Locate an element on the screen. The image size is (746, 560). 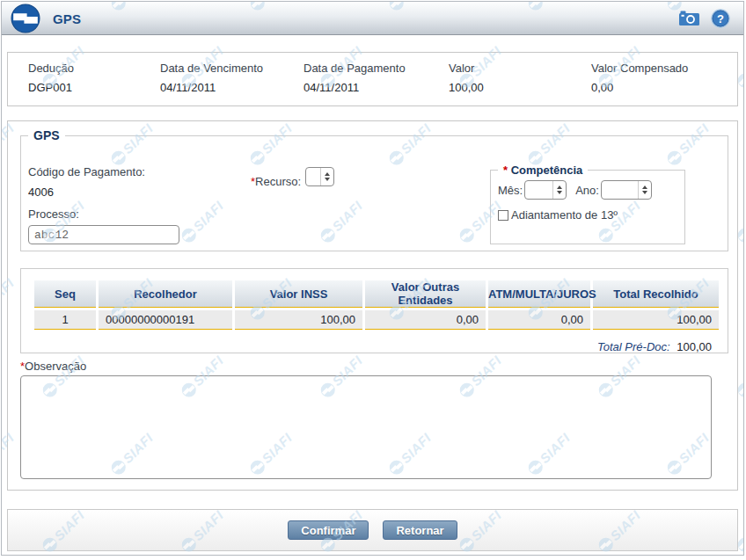
processo-input is located at coordinates (104, 235).